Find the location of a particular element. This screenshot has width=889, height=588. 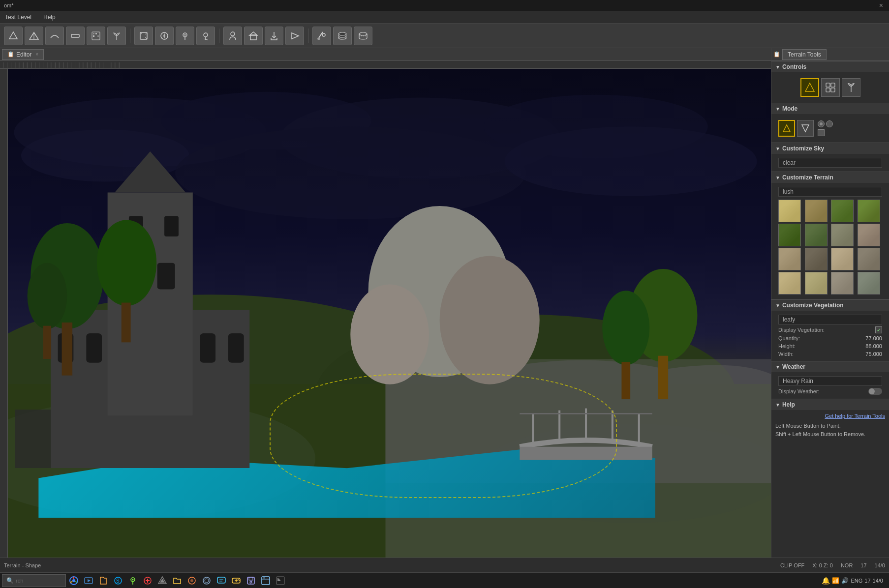

help-section-header: ▼ Help is located at coordinates (830, 404).